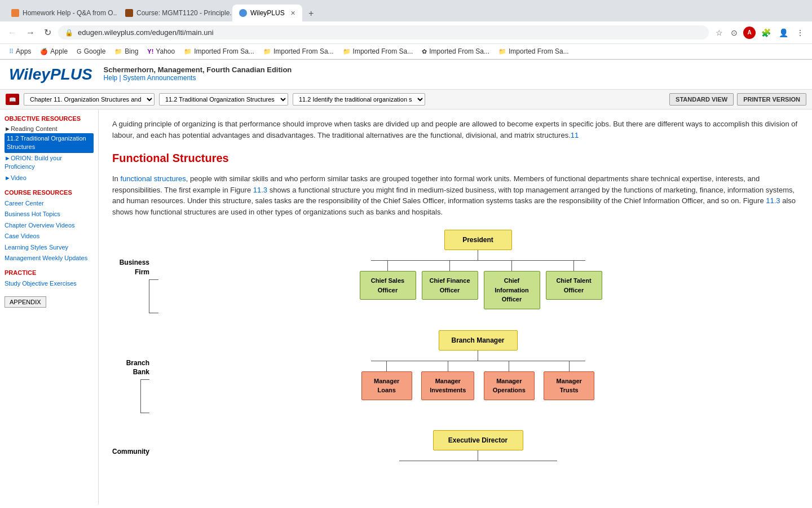 The width and height of the screenshot is (812, 508). What do you see at coordinates (267, 52) in the screenshot?
I see `folder-icon-2: 📁` at bounding box center [267, 52].